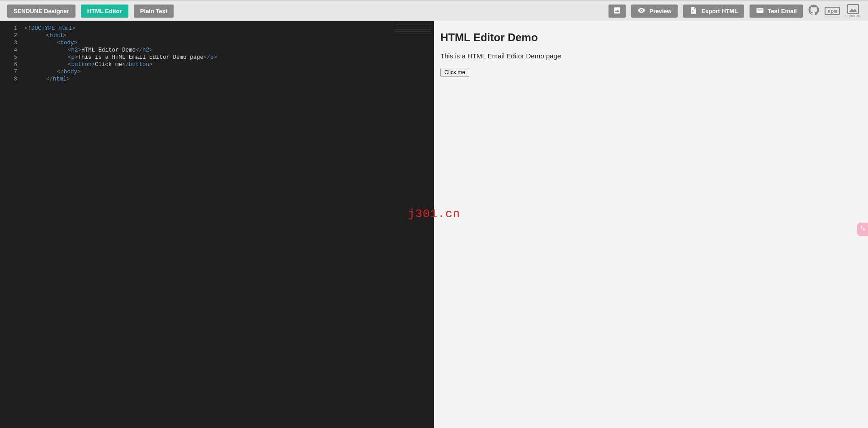 The image size is (868, 428). What do you see at coordinates (814, 11) in the screenshot?
I see `github-link` at bounding box center [814, 11].